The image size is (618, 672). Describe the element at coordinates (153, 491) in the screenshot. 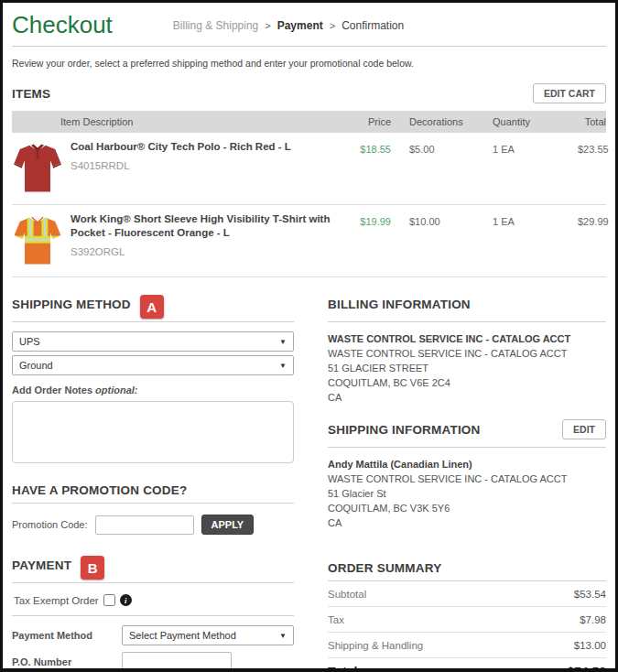

I see `promotion-heading: HAVE A PROMOTION CODE?` at that location.